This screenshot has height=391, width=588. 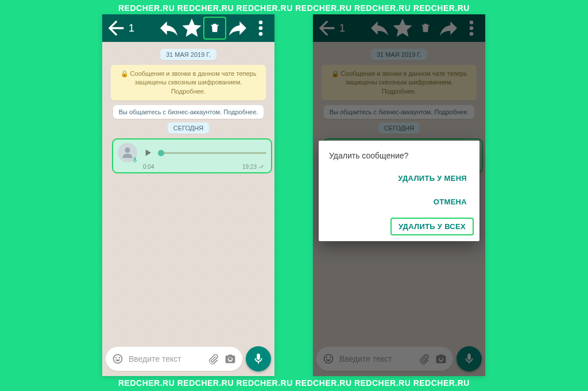 What do you see at coordinates (192, 28) in the screenshot?
I see `star-icon` at bounding box center [192, 28].